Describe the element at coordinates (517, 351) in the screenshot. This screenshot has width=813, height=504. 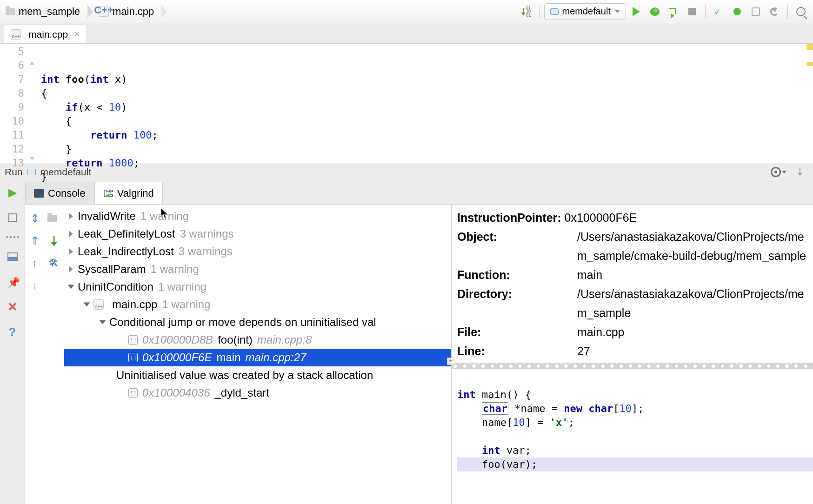
I see `details-key-line: Line:` at that location.